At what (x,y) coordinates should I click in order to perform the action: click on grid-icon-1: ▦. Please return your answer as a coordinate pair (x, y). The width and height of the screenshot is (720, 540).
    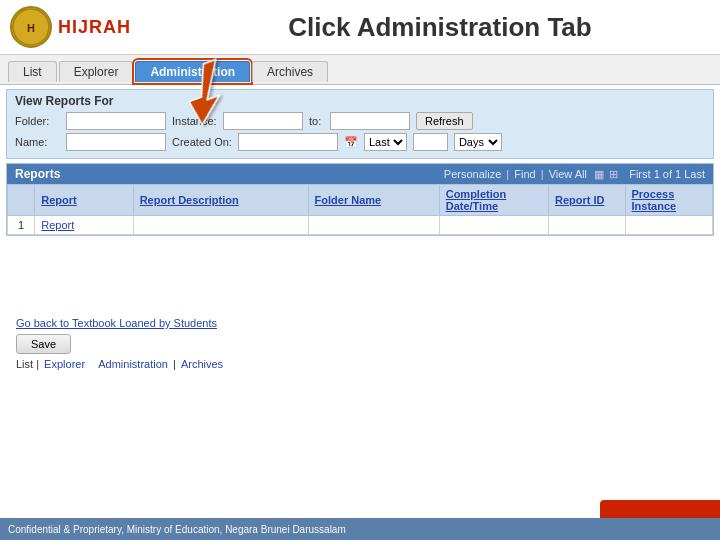
    Looking at the image, I should click on (599, 174).